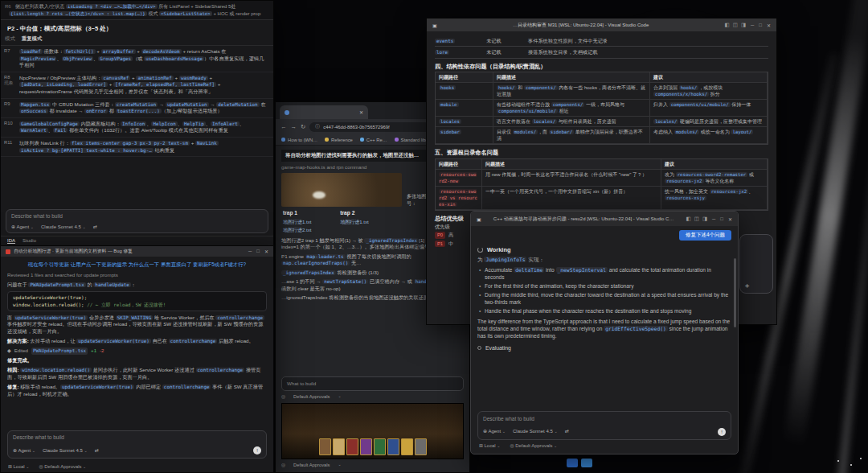 The image size is (868, 473). What do you see at coordinates (284, 127) in the screenshot?
I see `back-icon: ←` at bounding box center [284, 127].